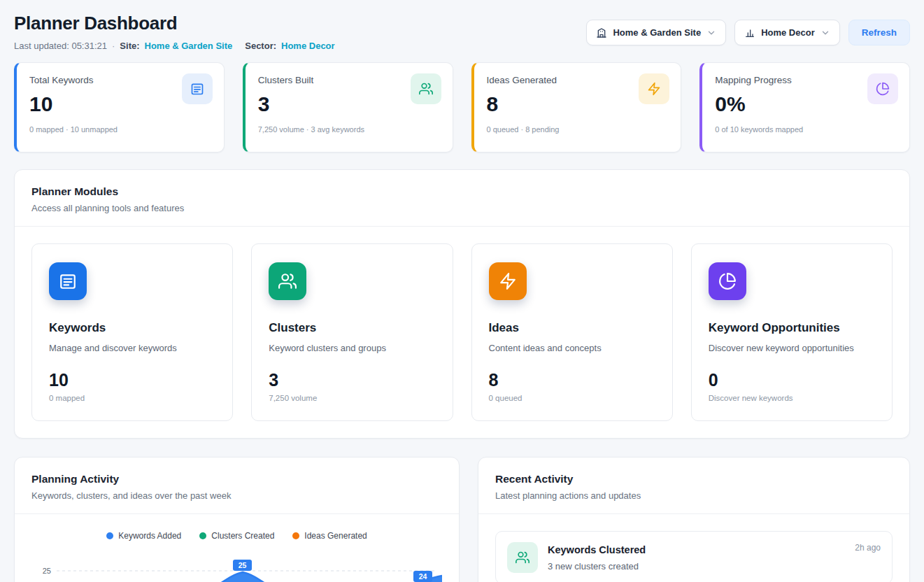 The image size is (924, 582). Describe the element at coordinates (242, 565) in the screenshot. I see `point-label: 25` at that location.